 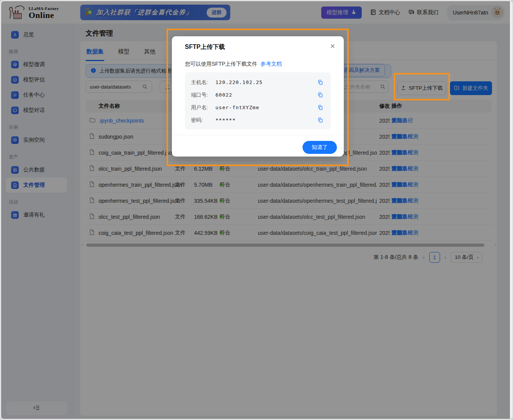 What do you see at coordinates (257, 120) in the screenshot?
I see `credential-row: 密码:******` at bounding box center [257, 120].